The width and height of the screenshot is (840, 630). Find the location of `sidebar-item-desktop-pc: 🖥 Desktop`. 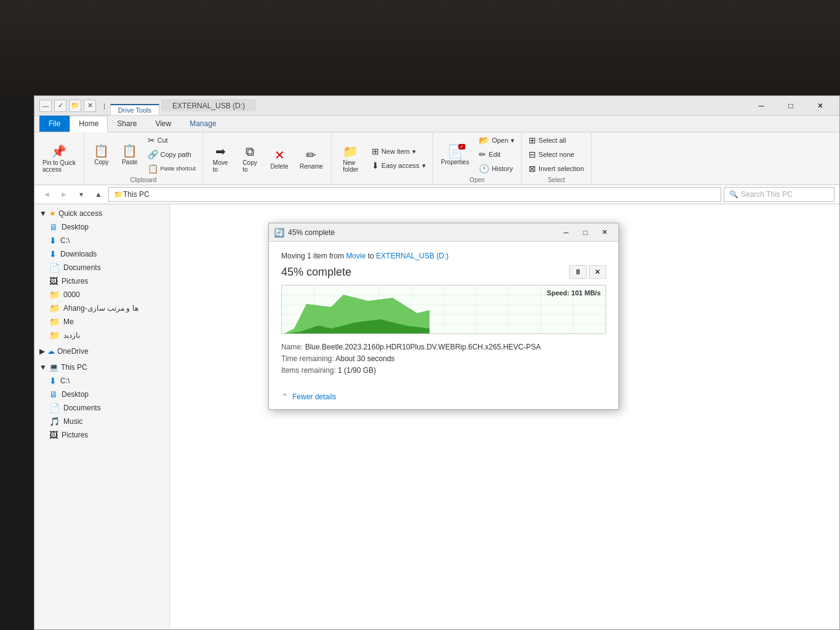

sidebar-item-desktop-pc: 🖥 Desktop is located at coordinates (102, 394).